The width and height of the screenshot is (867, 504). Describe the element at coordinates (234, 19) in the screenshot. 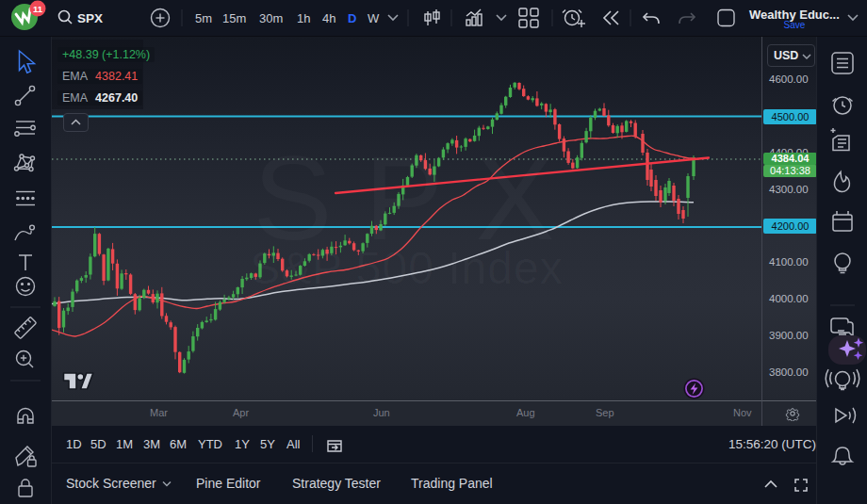

I see `svg-text: 15m` at that location.